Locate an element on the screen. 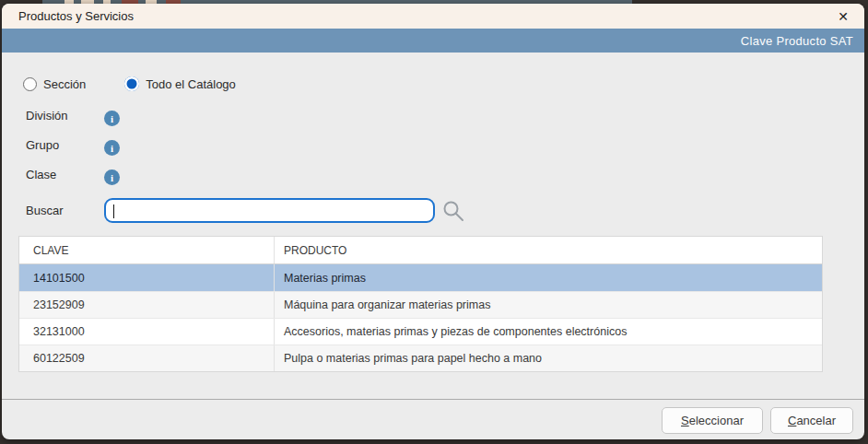  search-field-wrap is located at coordinates (269, 210).